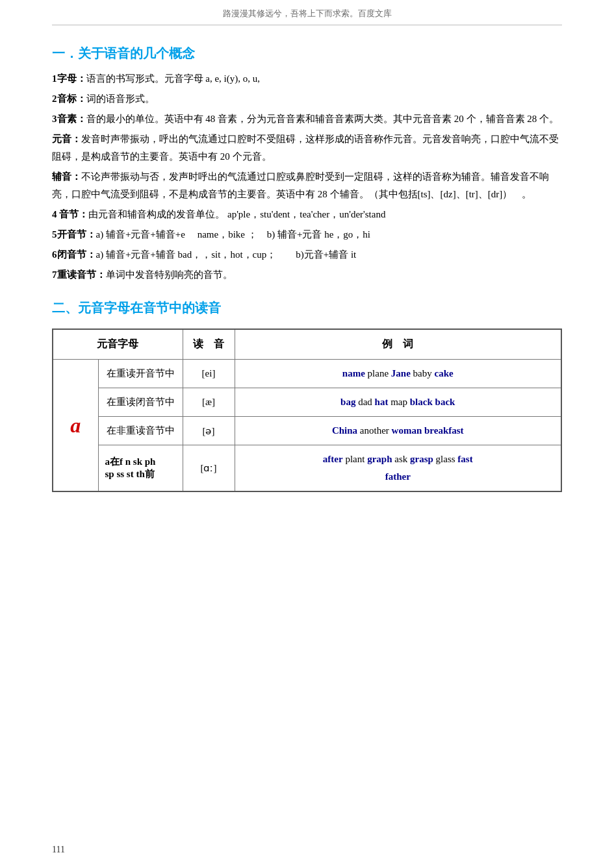 The height and width of the screenshot is (868, 614). What do you see at coordinates (55, 99) in the screenshot?
I see `item2-number: 2` at bounding box center [55, 99].